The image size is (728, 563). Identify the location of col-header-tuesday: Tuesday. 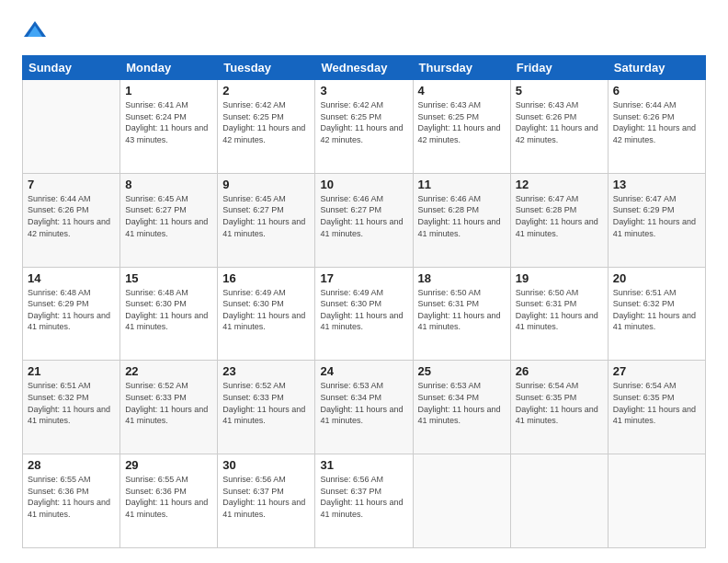
(267, 68).